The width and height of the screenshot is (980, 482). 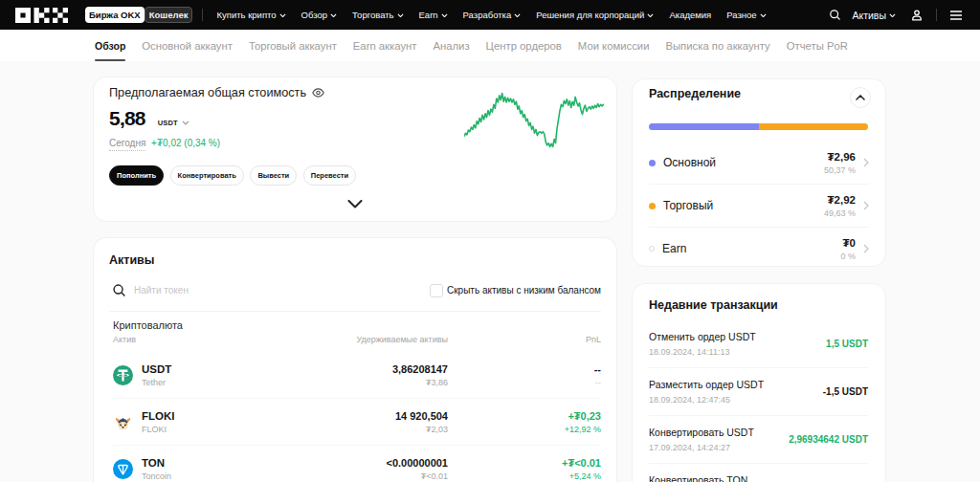 What do you see at coordinates (758, 472) in the screenshot?
I see `transaction-row-3: Конвертировать TON` at bounding box center [758, 472].